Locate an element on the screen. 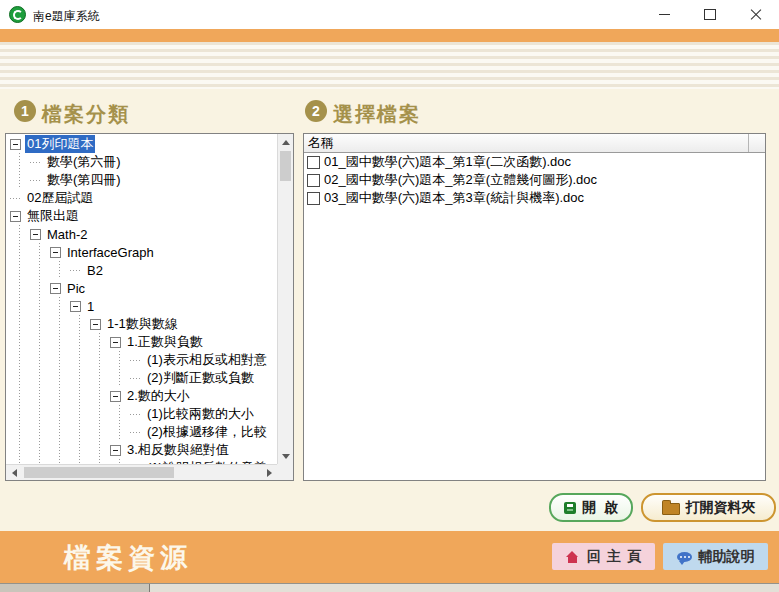 This screenshot has height=592, width=779. tree-item: (2)根據遞移律，比較 is located at coordinates (142, 432).